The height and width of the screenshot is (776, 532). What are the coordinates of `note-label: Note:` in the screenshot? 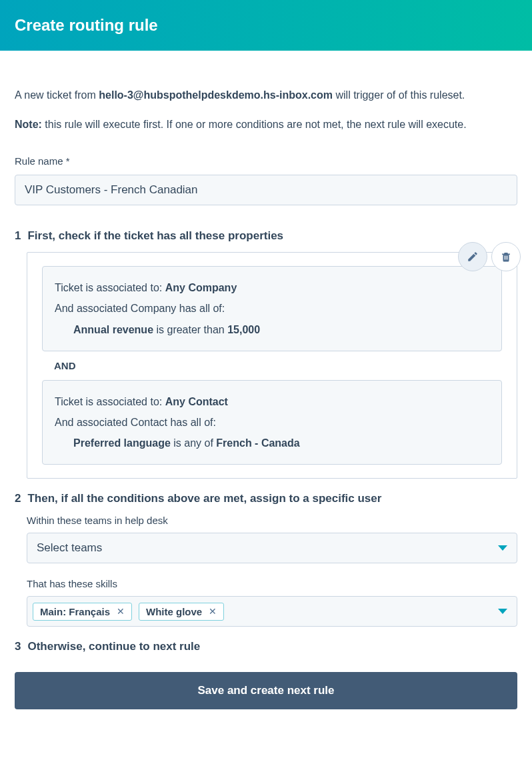 It's located at (28, 124).